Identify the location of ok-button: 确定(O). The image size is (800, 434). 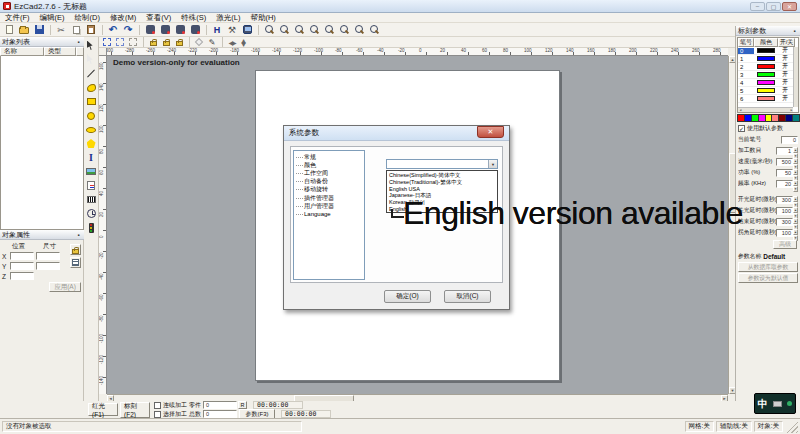
(408, 296).